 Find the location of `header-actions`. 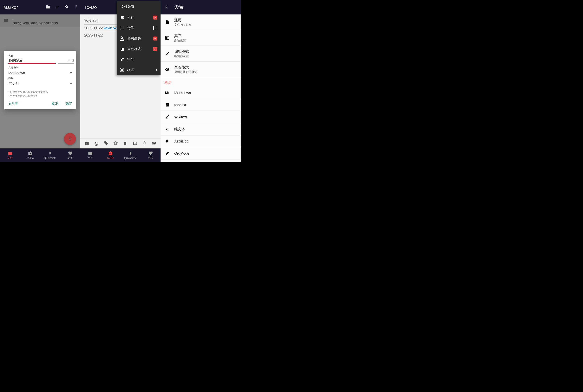

header-actions is located at coordinates (62, 7).